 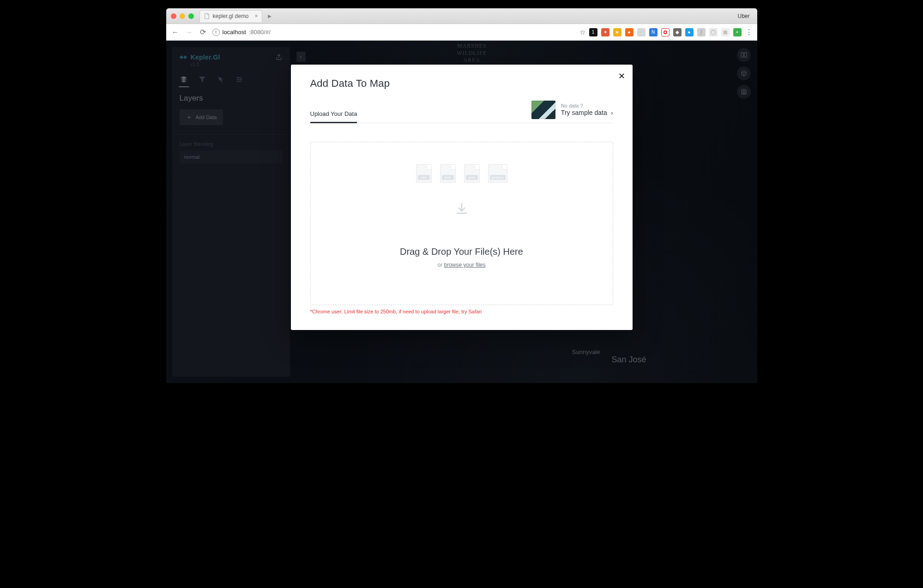 What do you see at coordinates (216, 32) in the screenshot?
I see `site-info-icon: i` at bounding box center [216, 32].